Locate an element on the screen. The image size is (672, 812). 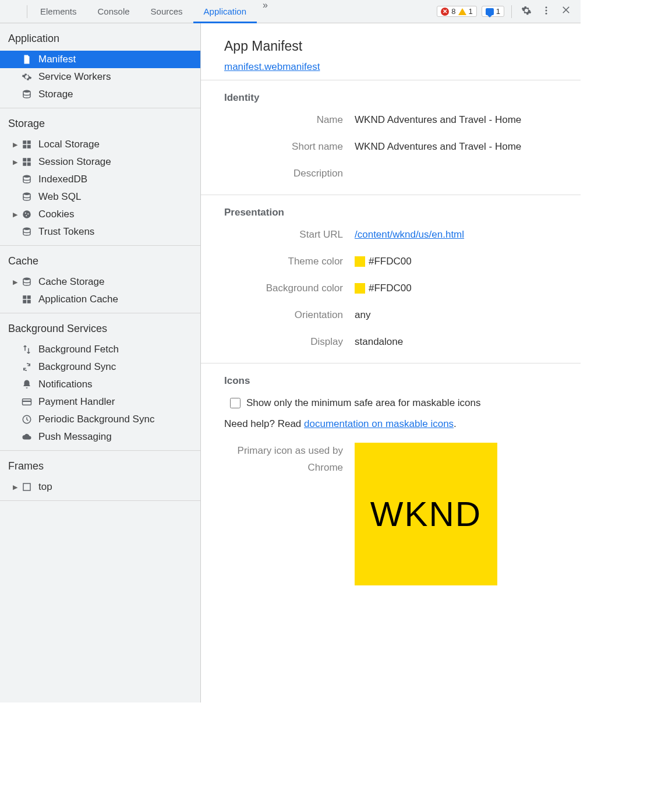
sidebar-item-cookies: ▶Cookies is located at coordinates (100, 214).